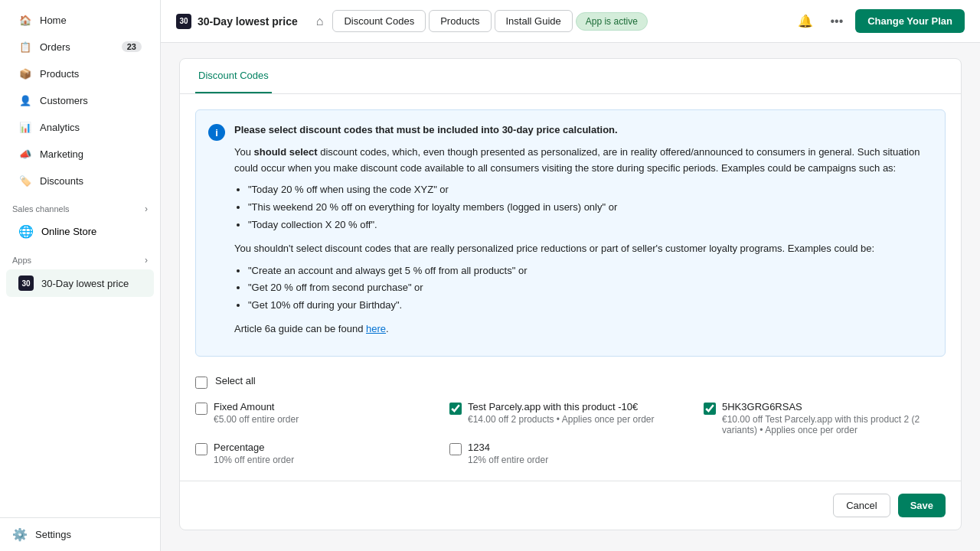  What do you see at coordinates (570, 433) in the screenshot?
I see `discounts-grid: Fixed Amount €5.00 off entire order Test…` at bounding box center [570, 433].